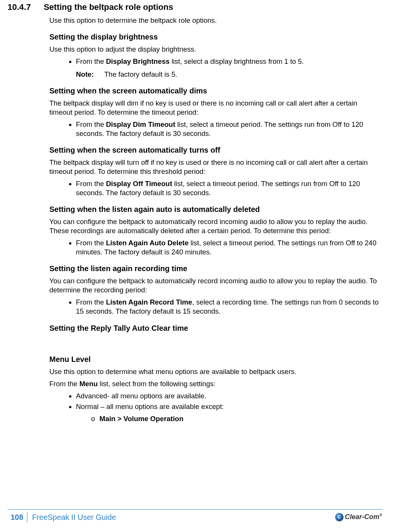 This screenshot has height=532, width=405. What do you see at coordinates (216, 108) in the screenshot?
I see `dim-intro: The beltpack display will dim if no key …` at bounding box center [216, 108].